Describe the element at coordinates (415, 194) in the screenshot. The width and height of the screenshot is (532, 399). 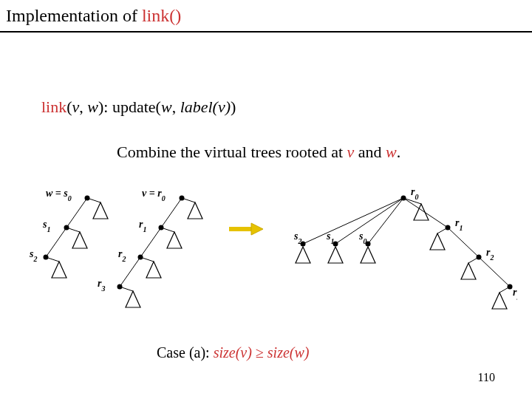
I see `svg-text: r0` at that location.